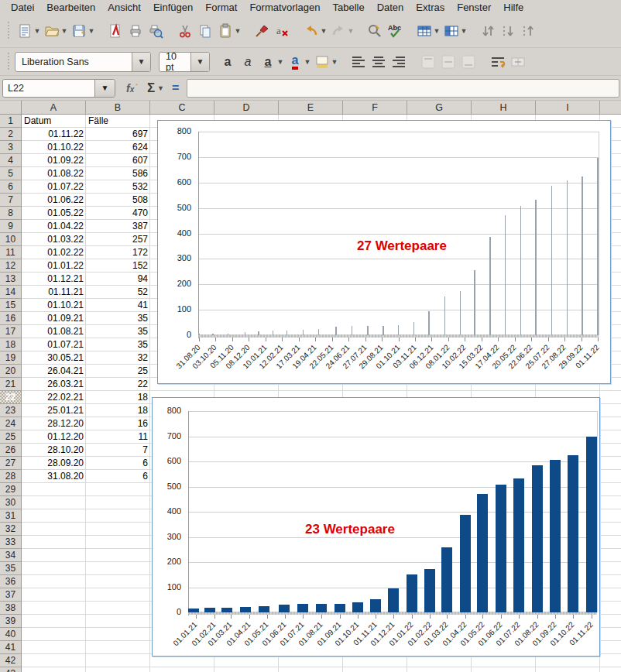  What do you see at coordinates (395, 31) in the screenshot?
I see `spelling-button: Abc` at bounding box center [395, 31].